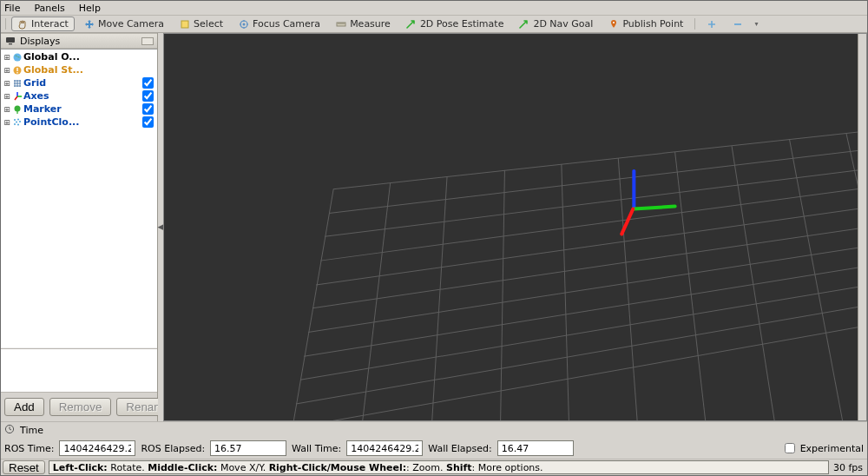  I want to click on wall-time-field, so click(385, 448).